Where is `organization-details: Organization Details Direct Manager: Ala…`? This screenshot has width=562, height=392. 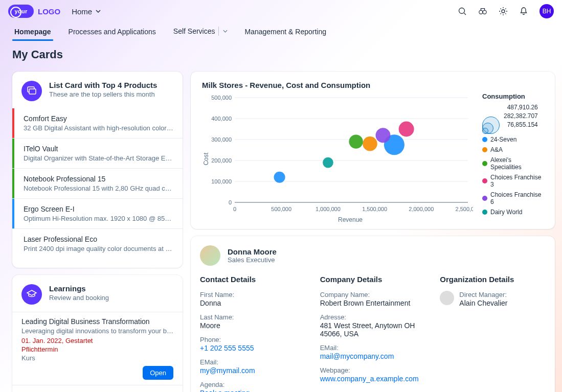
organization-details: Organization Details Direct Manager: Ala… is located at coordinates (493, 333).